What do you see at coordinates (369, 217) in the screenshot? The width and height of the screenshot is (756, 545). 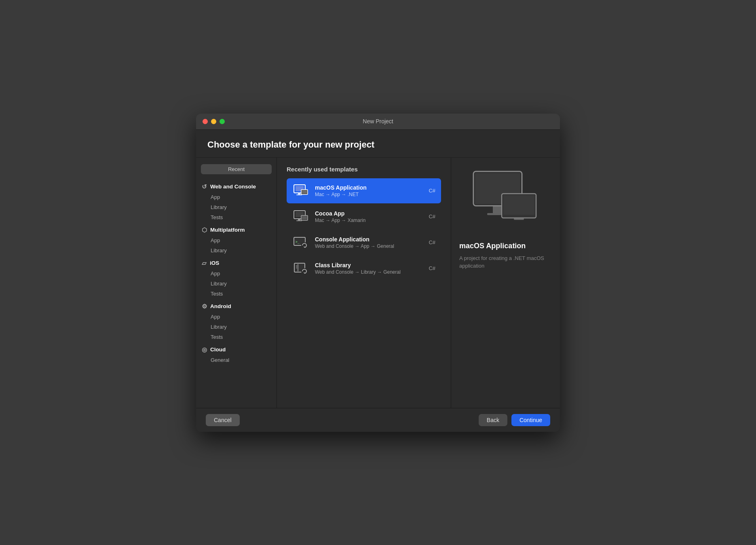 I see `cocoa-app-info: Cocoa App Mac → App → Xamarin` at bounding box center [369, 217].